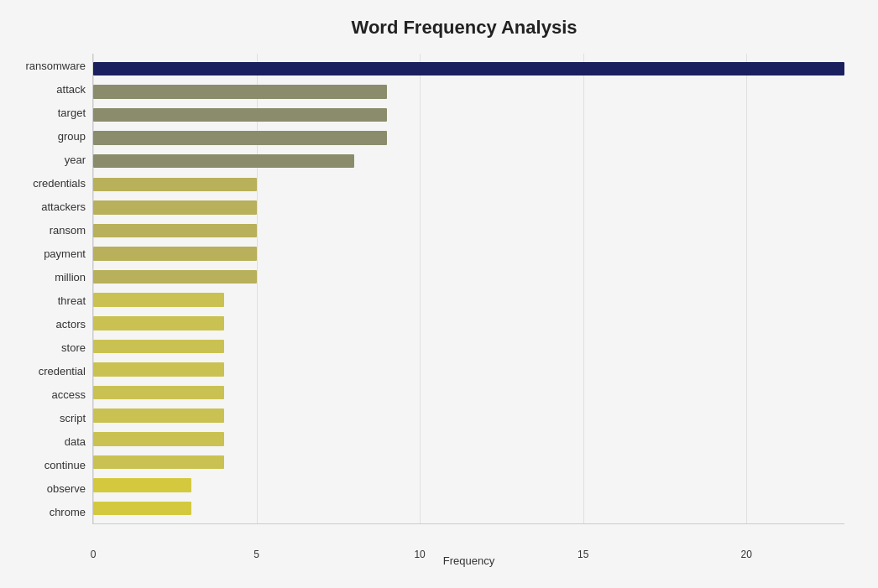  What do you see at coordinates (62, 371) in the screenshot?
I see `y-label-credential: credential` at bounding box center [62, 371].